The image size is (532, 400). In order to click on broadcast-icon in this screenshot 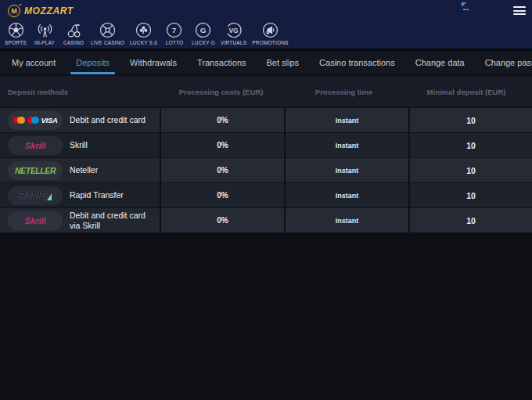, I will do `click(45, 30)`.